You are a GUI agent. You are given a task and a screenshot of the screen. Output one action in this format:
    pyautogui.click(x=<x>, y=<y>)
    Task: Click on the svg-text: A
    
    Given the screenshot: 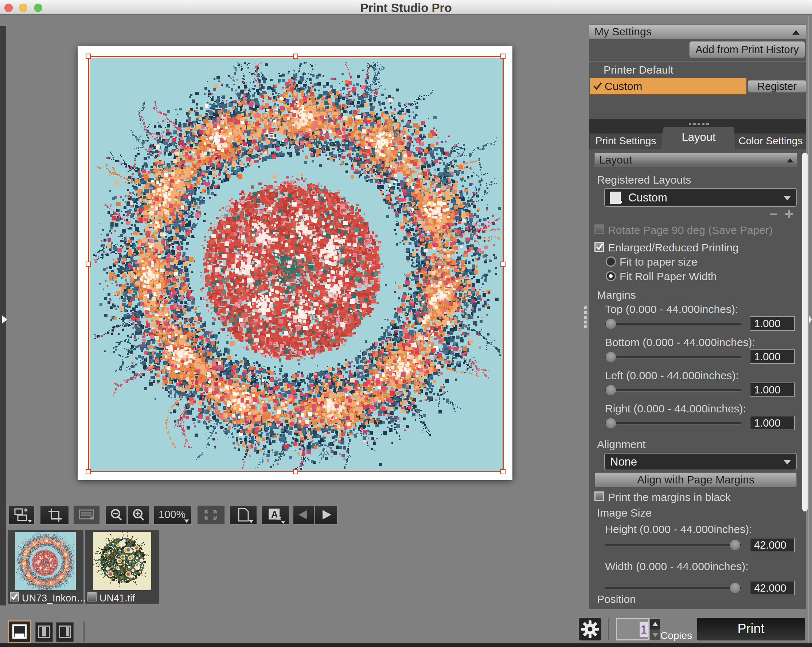 What is the action you would take?
    pyautogui.click(x=275, y=514)
    